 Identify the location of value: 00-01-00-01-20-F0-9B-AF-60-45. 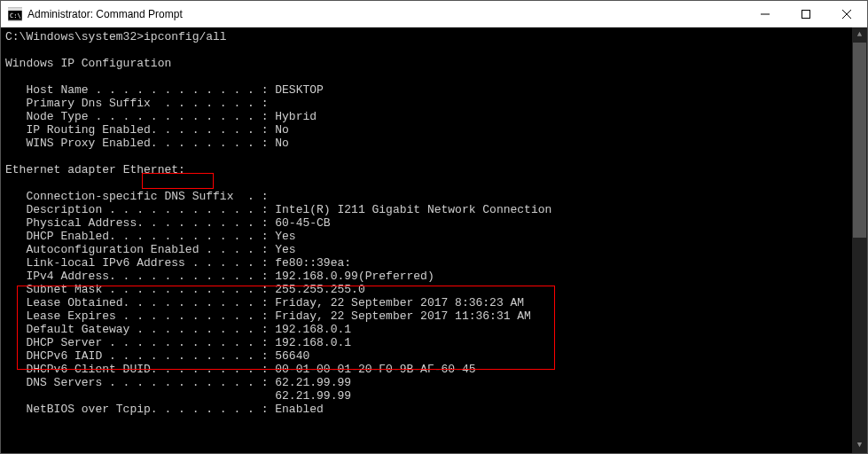
(375, 369).